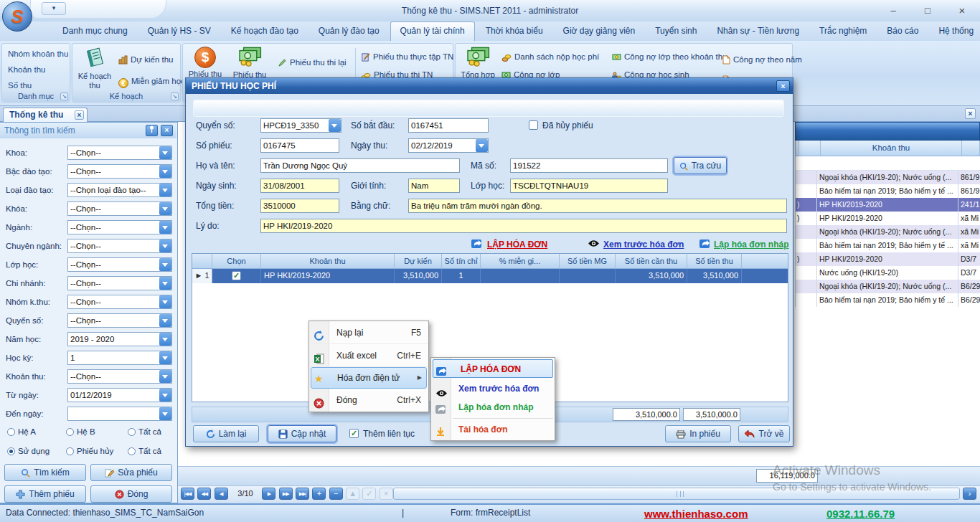  Describe the element at coordinates (493, 407) in the screenshot. I see `submenu-item-lap-nhap: Lập hóa đơn nháp` at that location.